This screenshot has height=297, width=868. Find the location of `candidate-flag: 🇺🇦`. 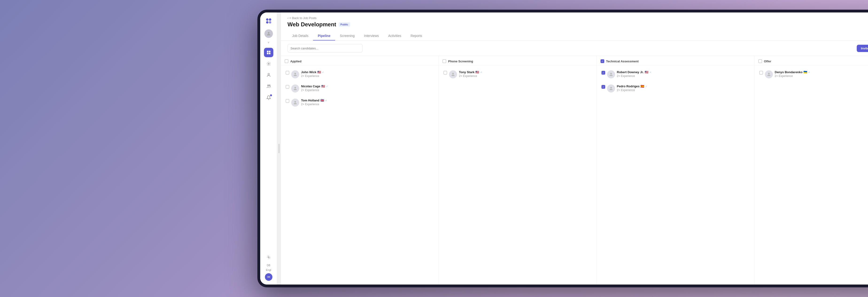

candidate-flag: 🇺🇦 is located at coordinates (805, 72).